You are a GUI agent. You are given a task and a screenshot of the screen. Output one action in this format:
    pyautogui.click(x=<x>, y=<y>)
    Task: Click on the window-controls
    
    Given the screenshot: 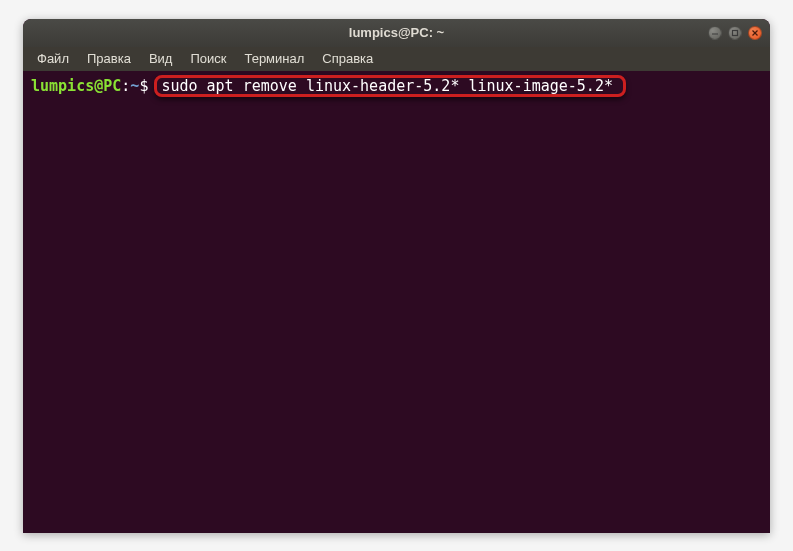 What is the action you would take?
    pyautogui.click(x=735, y=33)
    